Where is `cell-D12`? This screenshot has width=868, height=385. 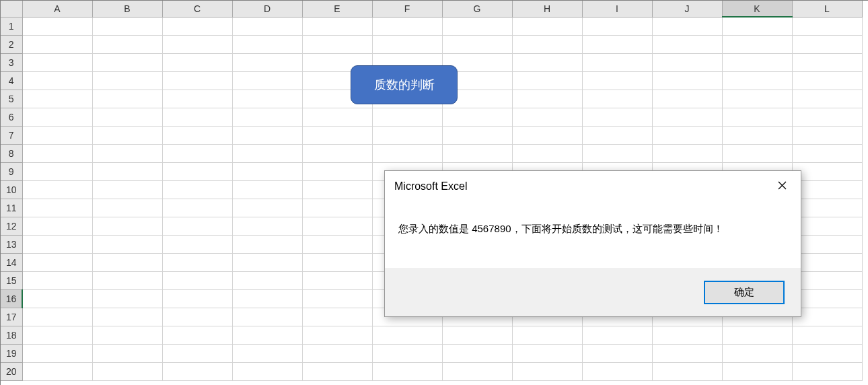 cell-D12 is located at coordinates (267, 226).